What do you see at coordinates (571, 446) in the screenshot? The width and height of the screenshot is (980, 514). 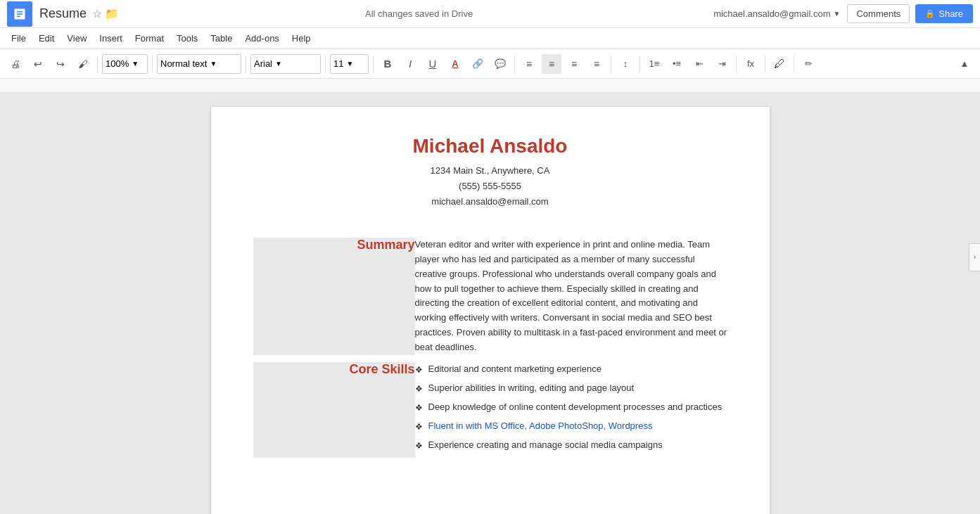 I see `bullet-item-5: ❖ Experience creating and manage social …` at bounding box center [571, 446].